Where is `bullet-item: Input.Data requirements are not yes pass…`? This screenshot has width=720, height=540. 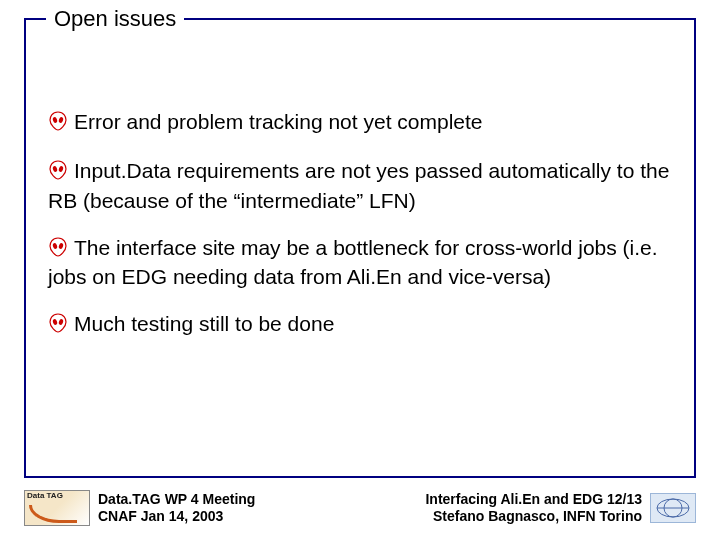 bullet-item: Input.Data requirements are not yes pass… is located at coordinates (360, 186).